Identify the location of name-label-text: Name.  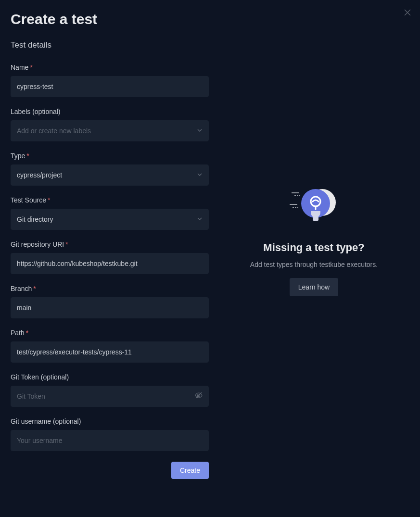
(19, 67).